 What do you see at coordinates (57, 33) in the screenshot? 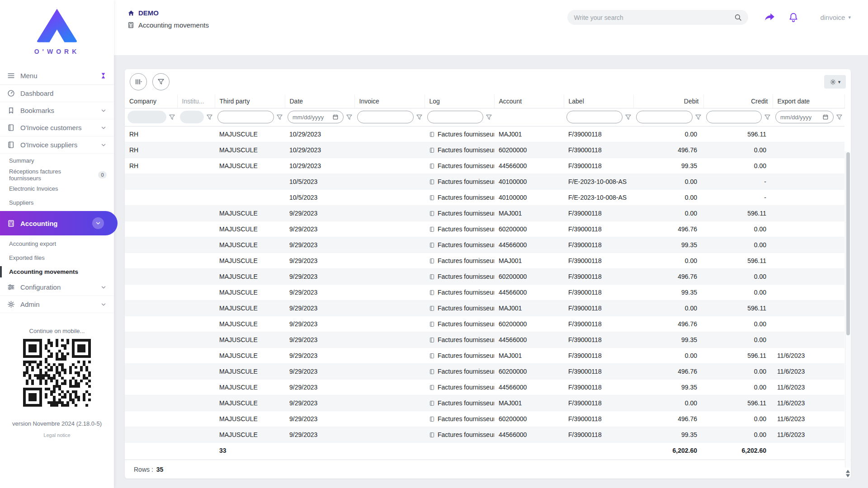
I see `app-logo: O'WORK` at bounding box center [57, 33].